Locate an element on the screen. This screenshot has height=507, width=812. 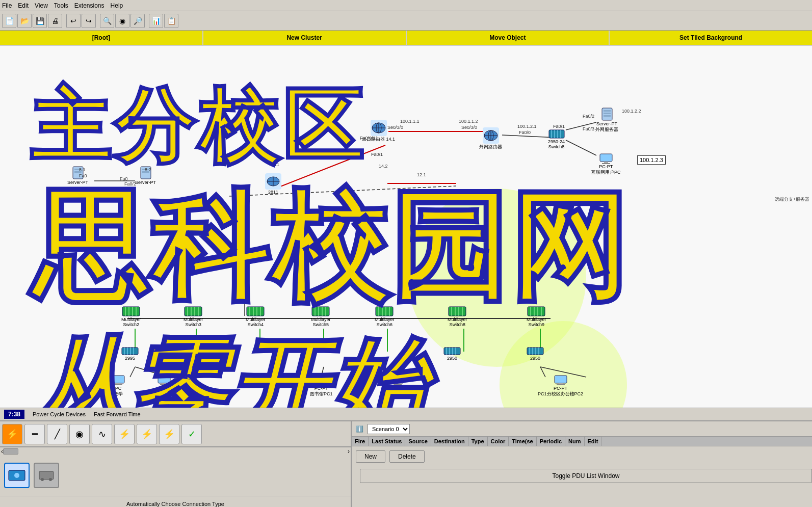
col-time: Time(se is located at coordinates (522, 441).